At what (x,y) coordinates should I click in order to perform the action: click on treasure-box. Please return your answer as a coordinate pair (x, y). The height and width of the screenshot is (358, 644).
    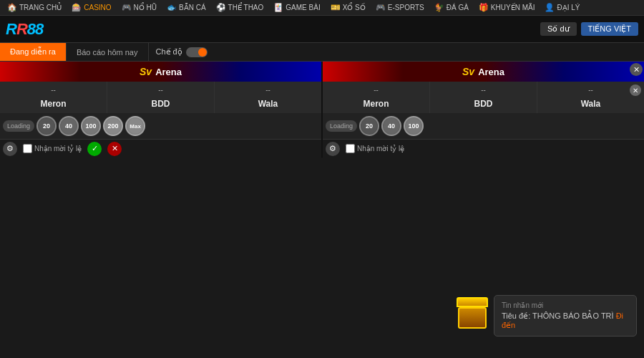
    Looking at the image, I should click on (474, 314).